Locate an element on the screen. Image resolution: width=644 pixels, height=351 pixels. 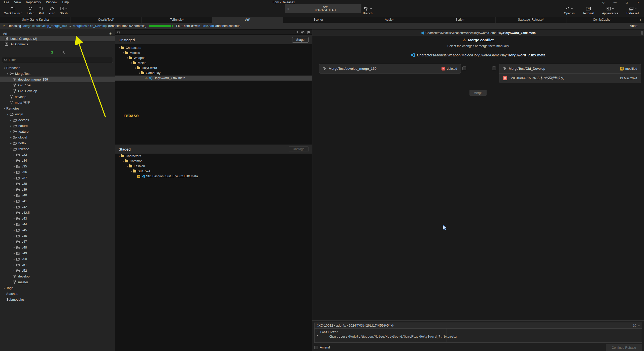
branch-tree-row-eature: ▸eature is located at coordinates (57, 126).